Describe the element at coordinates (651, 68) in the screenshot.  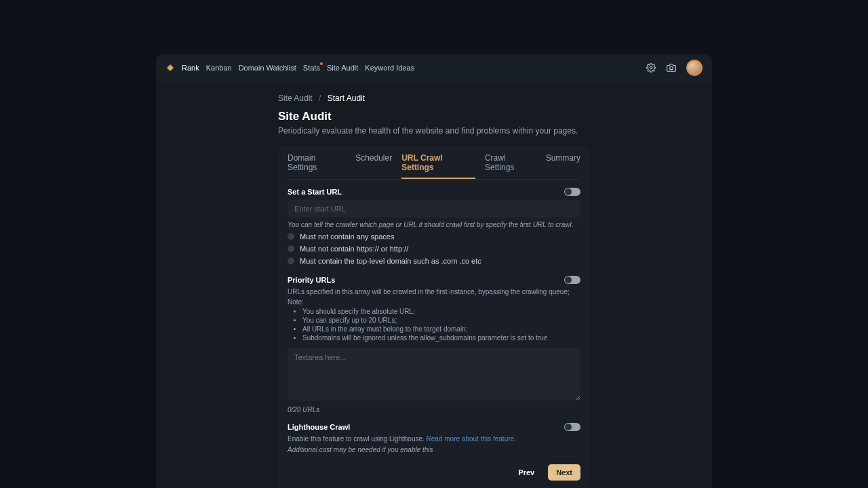
I see `gear-icon` at that location.